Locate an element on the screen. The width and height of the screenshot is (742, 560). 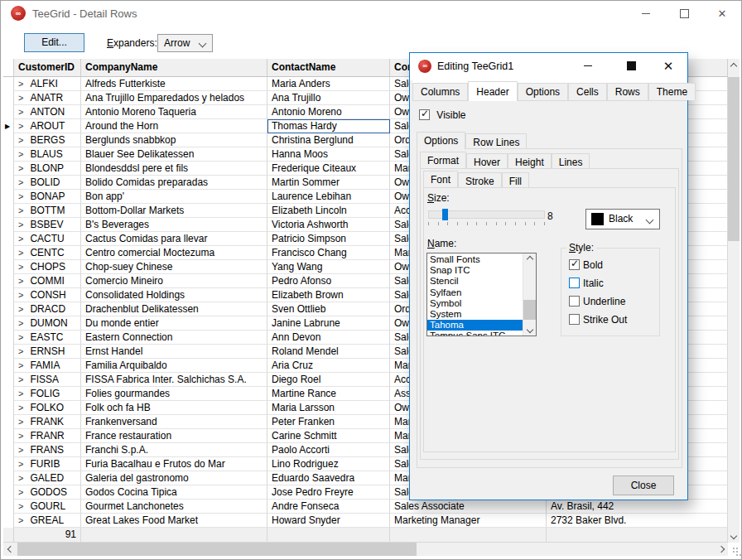
grid-cell-company: France restauration is located at coordinates (174, 436).